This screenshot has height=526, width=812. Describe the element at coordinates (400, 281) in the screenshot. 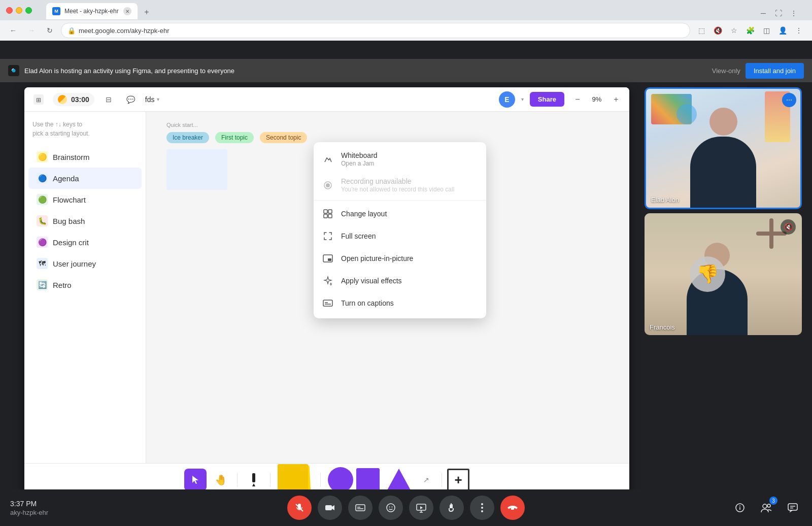

I see `menu-item-effects: Apply visual effects` at that location.